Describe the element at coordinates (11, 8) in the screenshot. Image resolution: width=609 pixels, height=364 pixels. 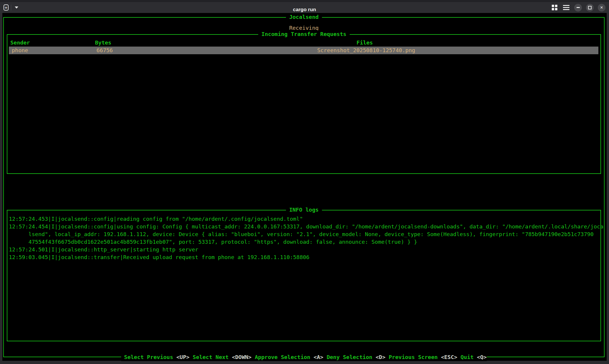
I see `titlebar-separator` at that location.